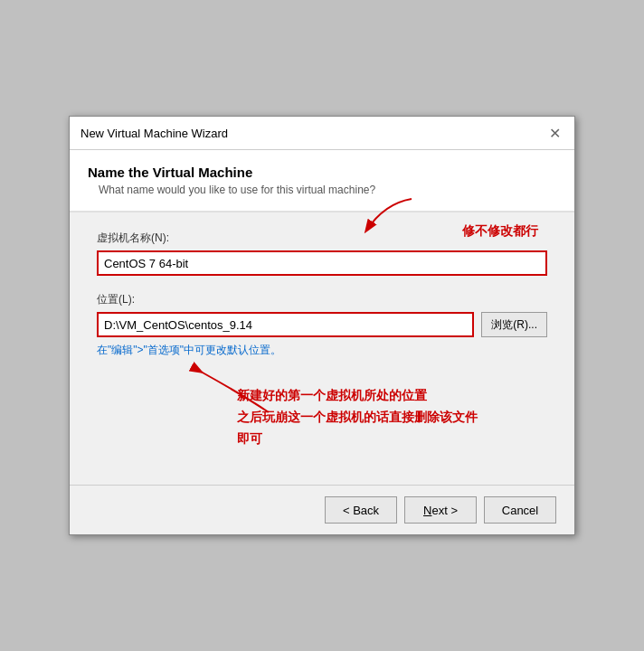 This screenshot has width=644, height=651. Describe the element at coordinates (322, 315) in the screenshot. I see `location-field-wrapper: 位置(L): 浏览(R)...` at that location.